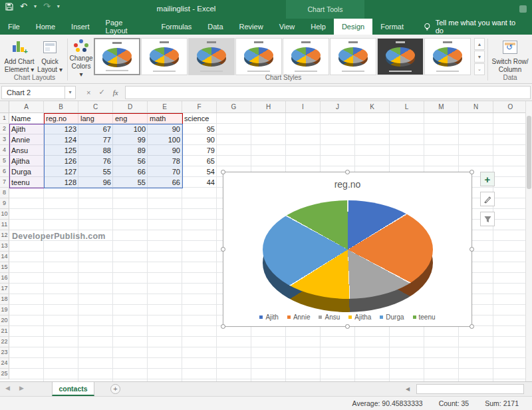  I want to click on chart-legend: AjithAnnieAnsuAjithaDurgateenu, so click(347, 317).